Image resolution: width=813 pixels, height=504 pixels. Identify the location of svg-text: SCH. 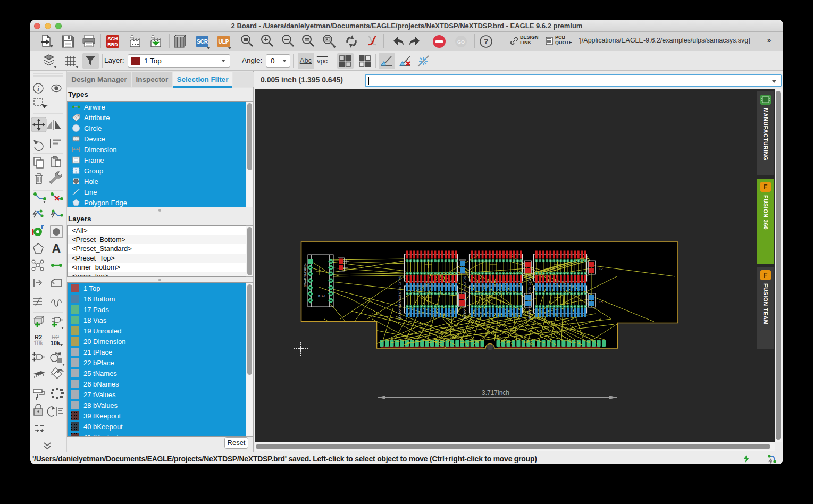
(113, 39).